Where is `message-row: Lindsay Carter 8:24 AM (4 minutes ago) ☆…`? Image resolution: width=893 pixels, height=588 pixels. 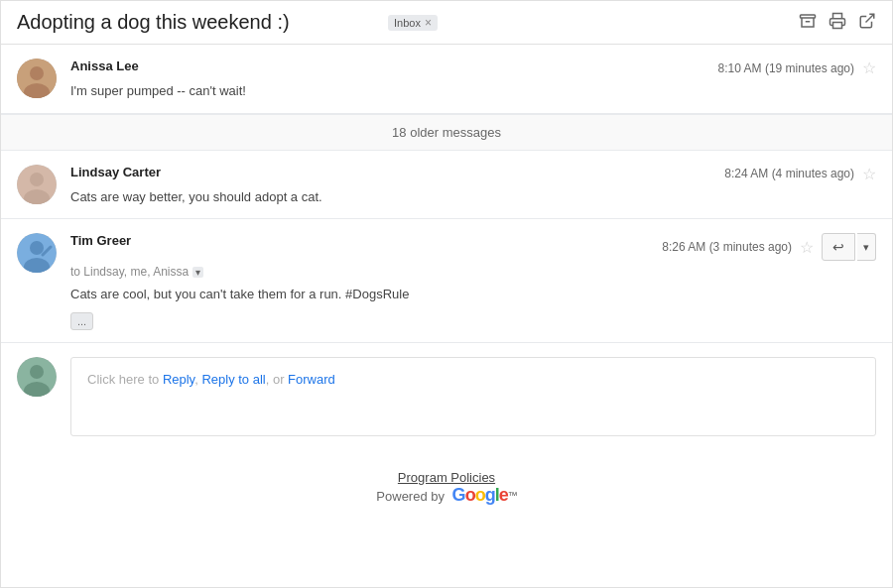
message-row: Lindsay Carter 8:24 AM (4 minutes ago) ☆… is located at coordinates (446, 185).